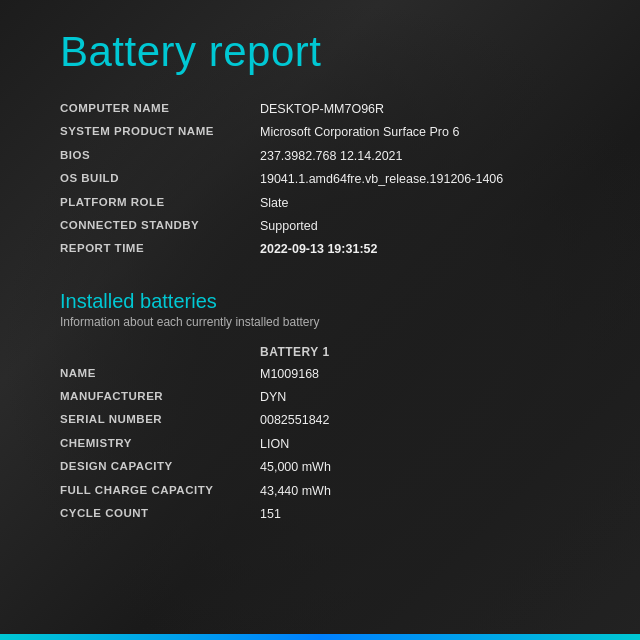 Image resolution: width=640 pixels, height=640 pixels. Describe the element at coordinates (420, 514) in the screenshot. I see `row-value: 151` at that location.